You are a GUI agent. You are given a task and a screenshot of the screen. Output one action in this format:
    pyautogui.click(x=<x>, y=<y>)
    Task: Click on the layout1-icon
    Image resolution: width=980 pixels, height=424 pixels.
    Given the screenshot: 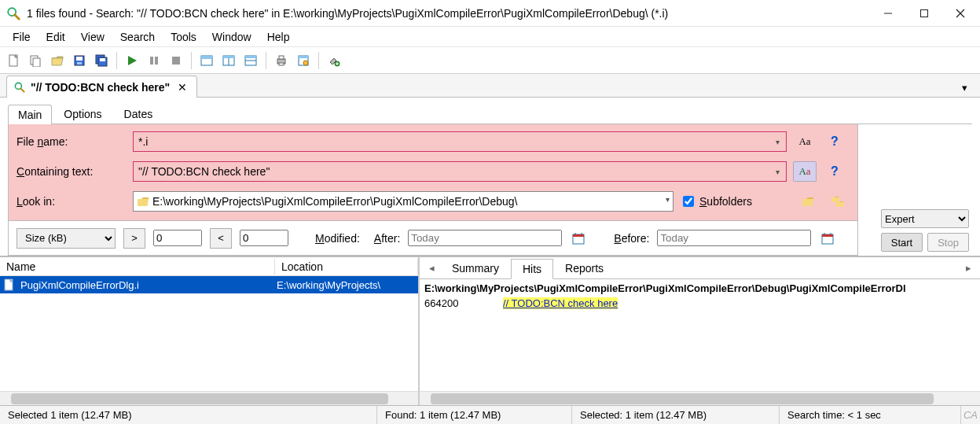 What is the action you would take?
    pyautogui.click(x=207, y=61)
    